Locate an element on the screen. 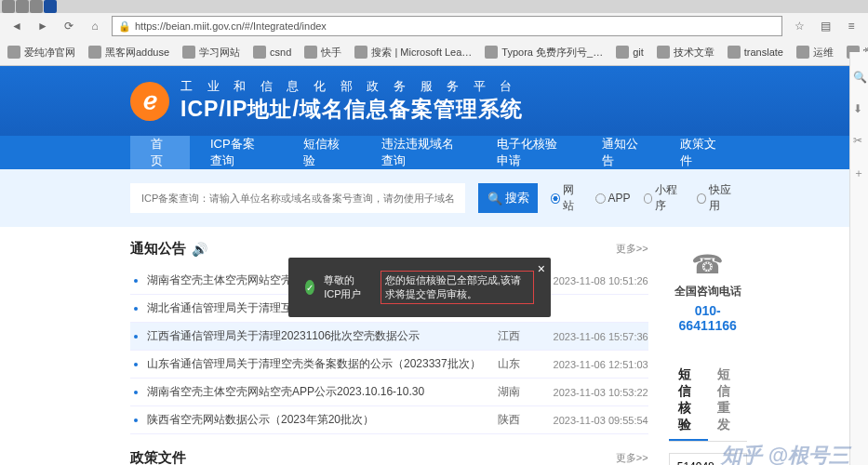  speaker-icon: 🔊 is located at coordinates (199, 249).